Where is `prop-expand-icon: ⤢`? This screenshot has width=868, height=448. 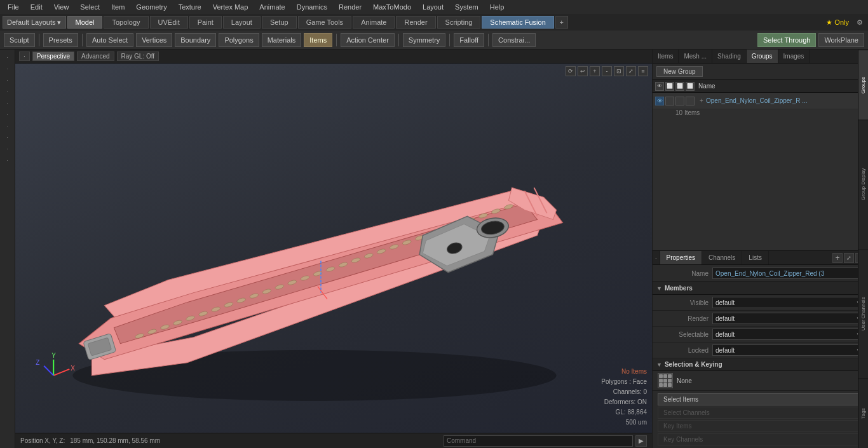 prop-expand-icon: ⤢ is located at coordinates (849, 258).